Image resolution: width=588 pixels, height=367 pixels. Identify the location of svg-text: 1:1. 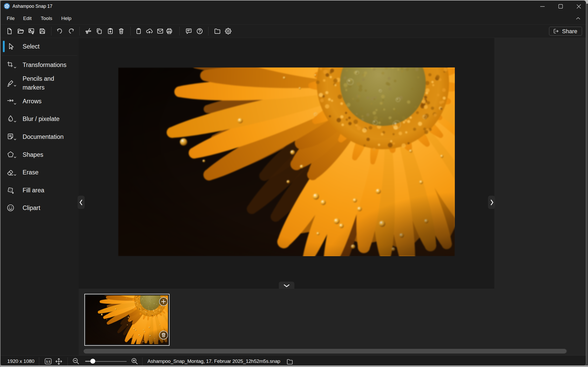
(48, 362).